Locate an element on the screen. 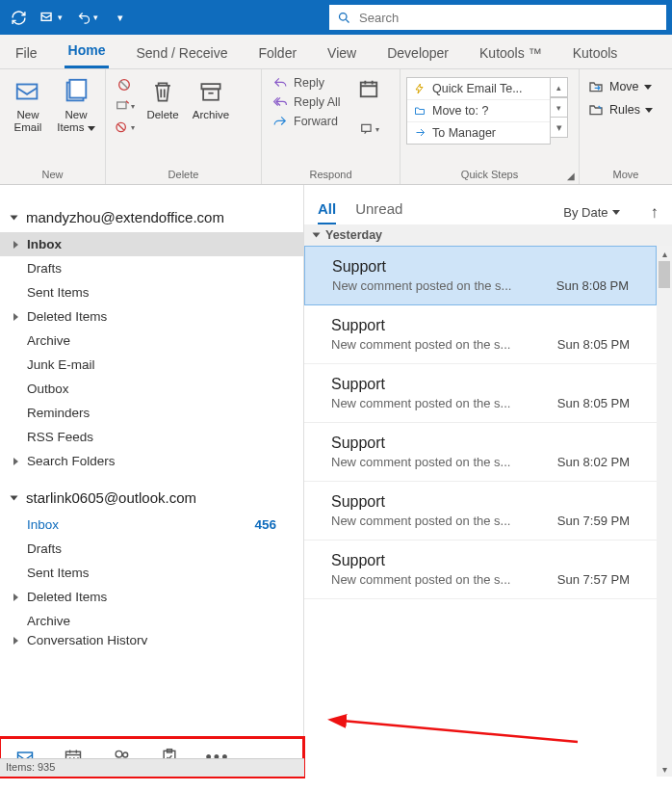 This screenshot has width=672, height=791. tab-folder: Folder is located at coordinates (277, 53).